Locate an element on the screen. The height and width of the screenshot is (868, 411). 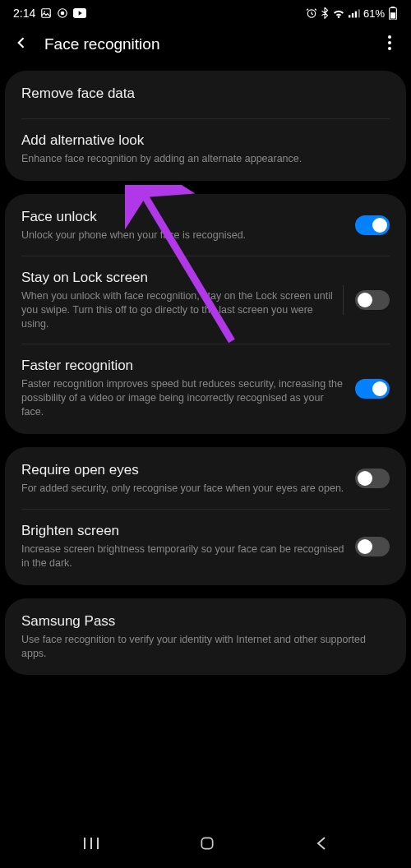
row-title: Faster recognition is located at coordinates (183, 366).